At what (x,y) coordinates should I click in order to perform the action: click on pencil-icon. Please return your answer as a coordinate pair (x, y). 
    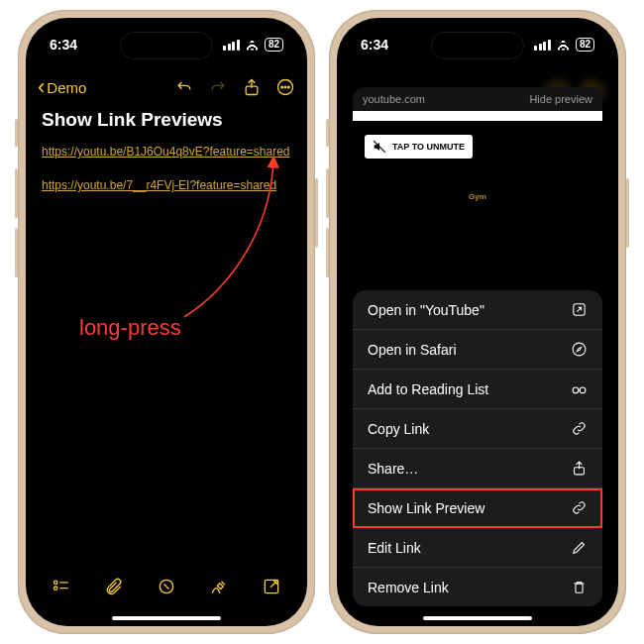
    Looking at the image, I should click on (579, 547).